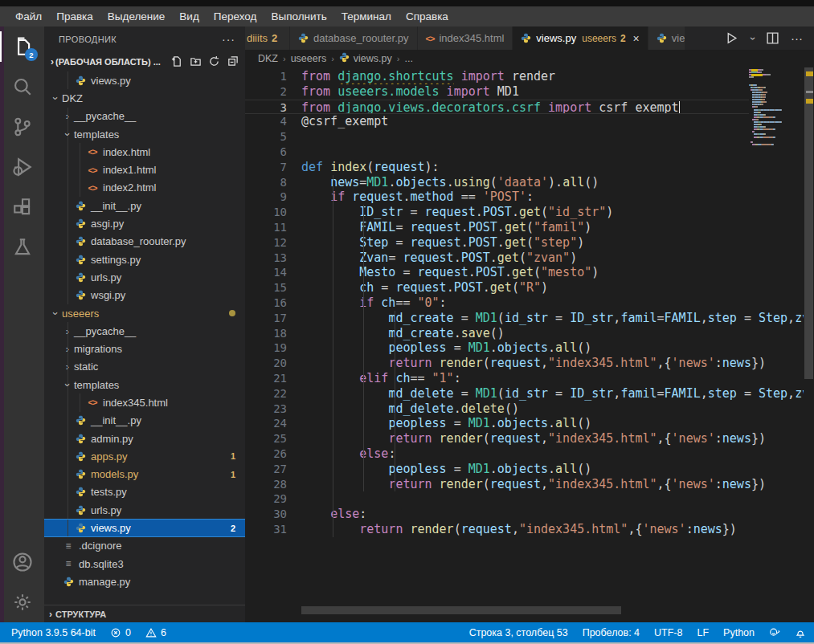 This screenshot has height=644, width=814. I want to click on status-Строка 3, столбец 53: Строка 3, столбец 53, so click(519, 633).